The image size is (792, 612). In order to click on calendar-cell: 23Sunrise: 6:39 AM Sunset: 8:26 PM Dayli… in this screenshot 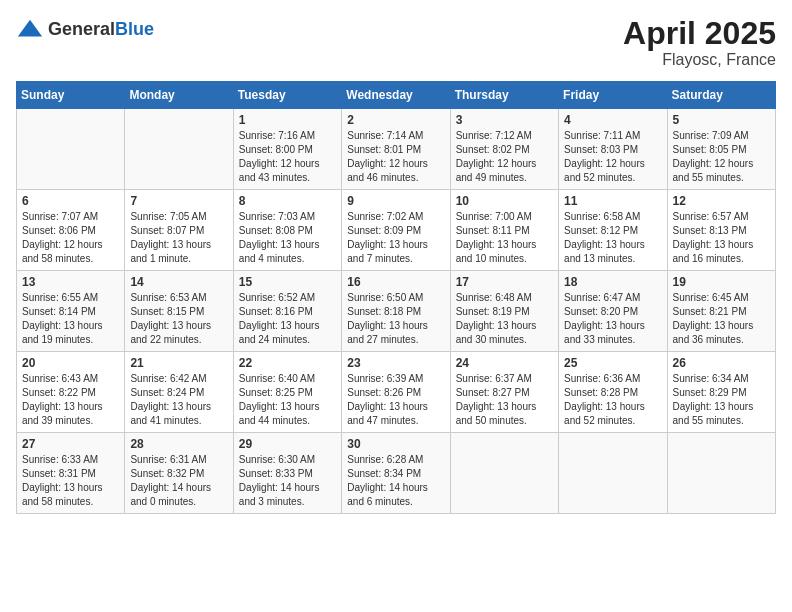, I will do `click(396, 392)`.